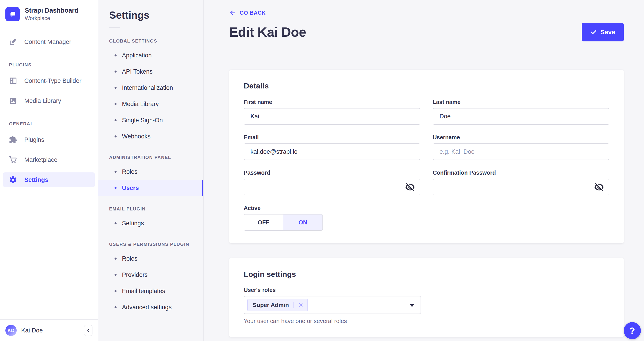 The width and height of the screenshot is (644, 341). I want to click on username-label: Username, so click(521, 138).